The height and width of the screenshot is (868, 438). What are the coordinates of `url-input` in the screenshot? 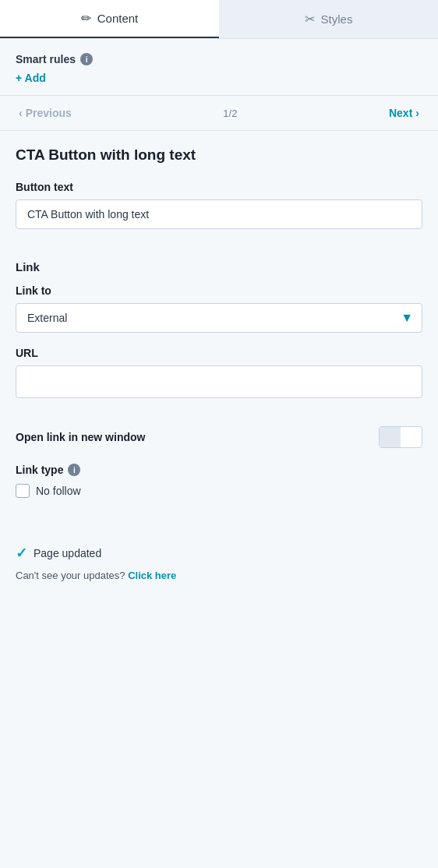 It's located at (219, 382).